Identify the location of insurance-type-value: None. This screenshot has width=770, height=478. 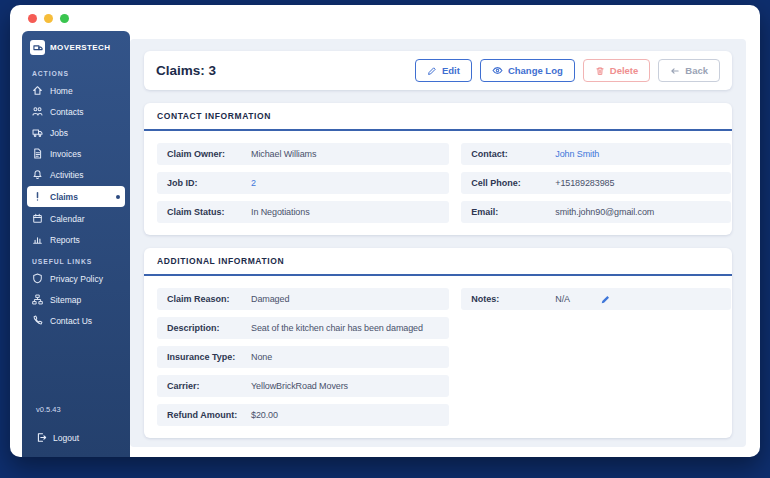
(262, 357).